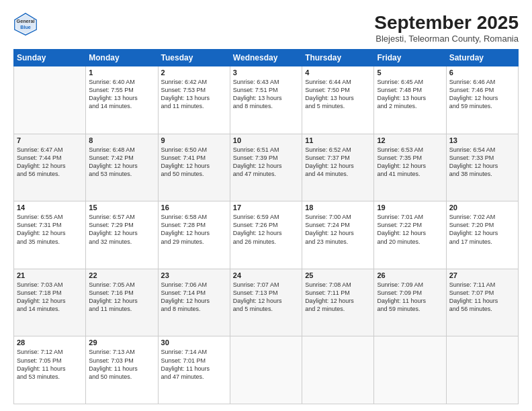 This screenshot has height=411, width=532. What do you see at coordinates (122, 342) in the screenshot?
I see `day-number: 29` at bounding box center [122, 342].